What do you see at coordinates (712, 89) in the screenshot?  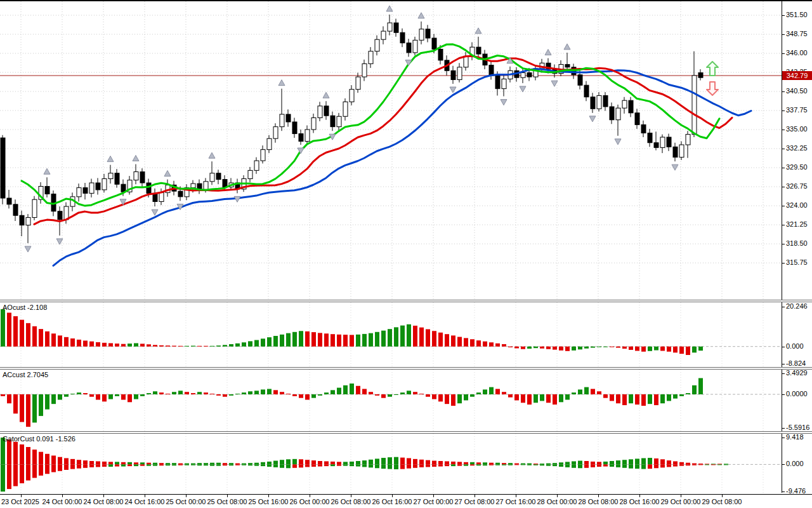 I see `signal-arrow-down-icon` at bounding box center [712, 89].